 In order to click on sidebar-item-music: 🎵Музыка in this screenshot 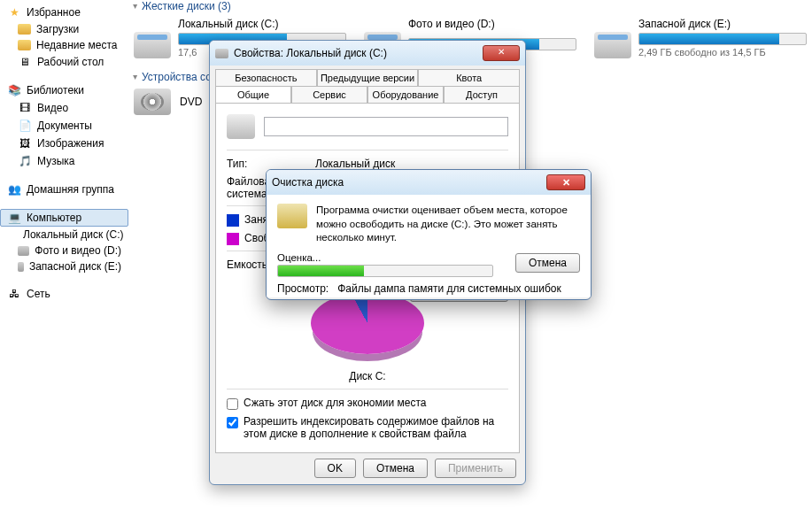, I will do `click(64, 161)`.